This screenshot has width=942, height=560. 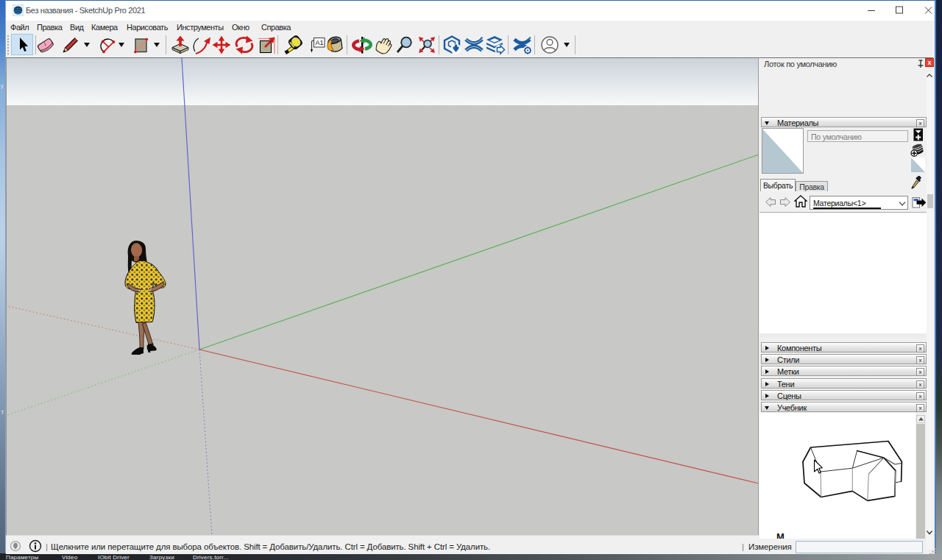 I want to click on svg-text: A1, so click(x=319, y=43).